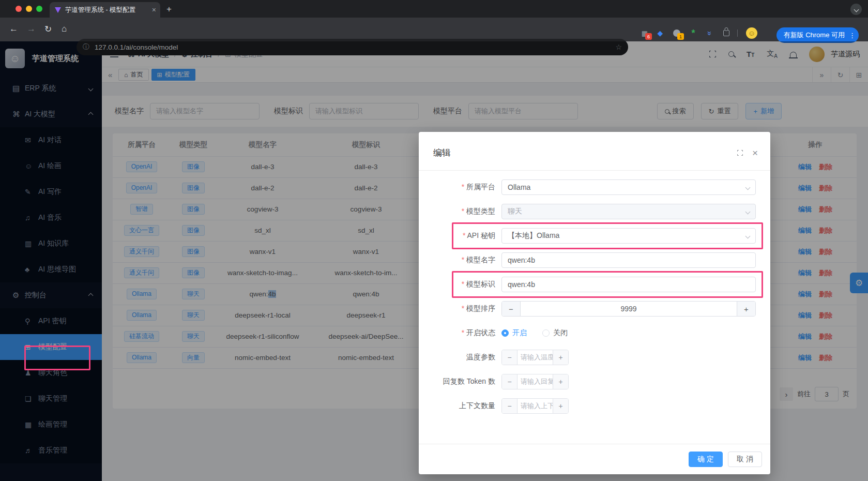 This screenshot has width=868, height=481. Describe the element at coordinates (629, 260) in the screenshot. I see `model-name-input: qwen:4b` at that location.